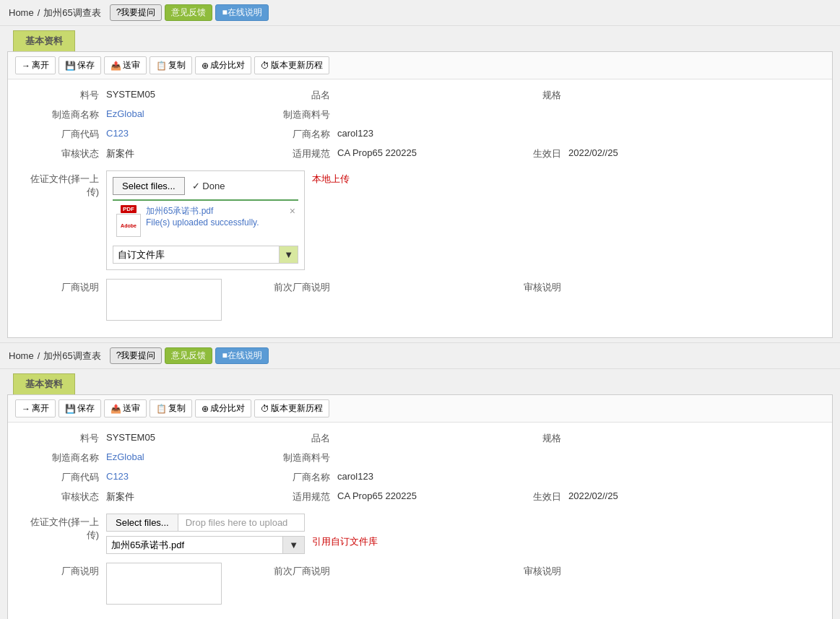 Image resolution: width=840 pixels, height=619 pixels. I want to click on select-files-btn2: Select files..., so click(143, 523).